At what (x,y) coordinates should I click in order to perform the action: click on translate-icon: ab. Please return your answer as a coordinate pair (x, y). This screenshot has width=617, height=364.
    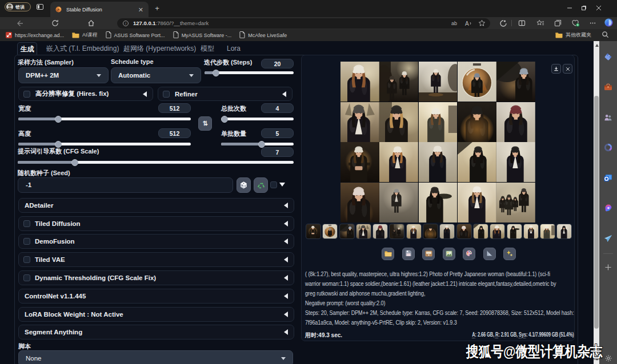
    Looking at the image, I should click on (455, 23).